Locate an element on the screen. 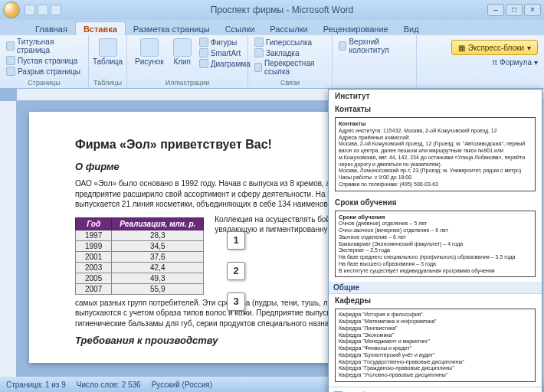 The image size is (544, 392). quick-parts-button: ▦ Экспресс-блоки▾ is located at coordinates (495, 47).